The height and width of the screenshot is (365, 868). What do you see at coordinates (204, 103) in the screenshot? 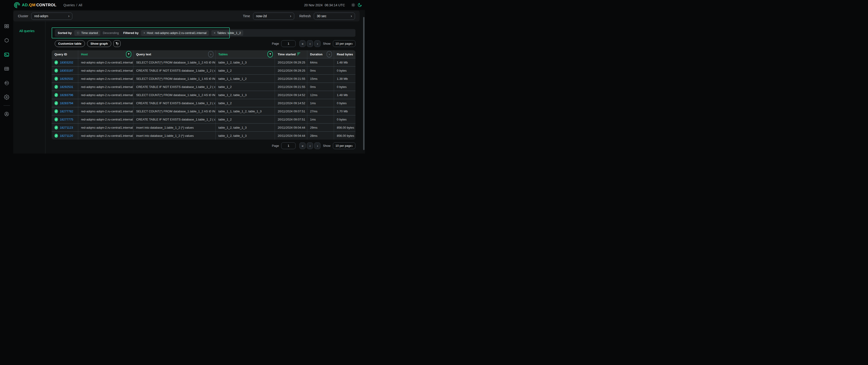
I see `table-row: ✓ 18283794 red-adqmc-adqm-2.ru-central1.…` at bounding box center [204, 103].